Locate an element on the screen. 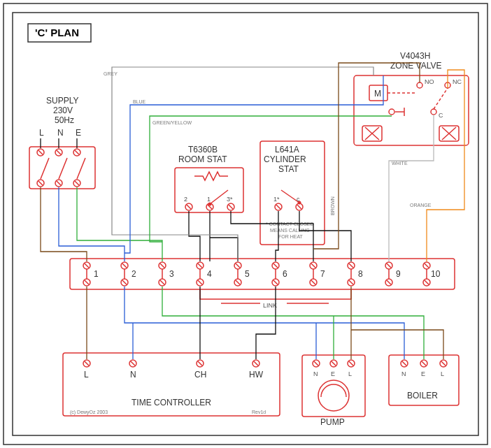 This screenshot has width=491, height=448. roomstat-t3: 3* is located at coordinates (229, 199).